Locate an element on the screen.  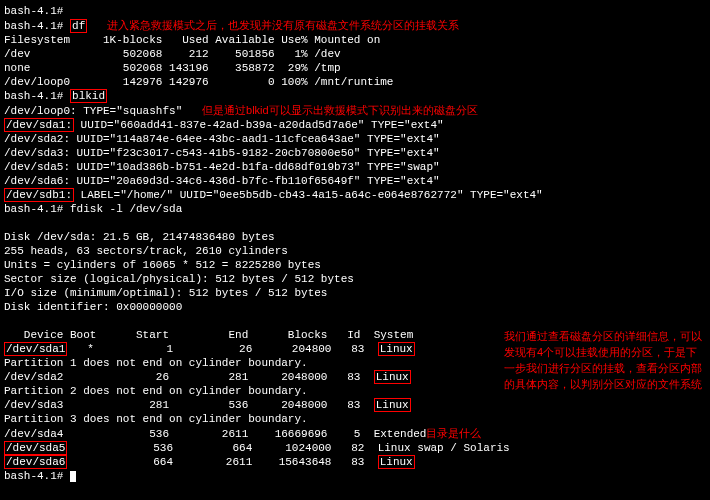
blkid-sda1-box: /dev/sda1: is located at coordinates (39, 125).